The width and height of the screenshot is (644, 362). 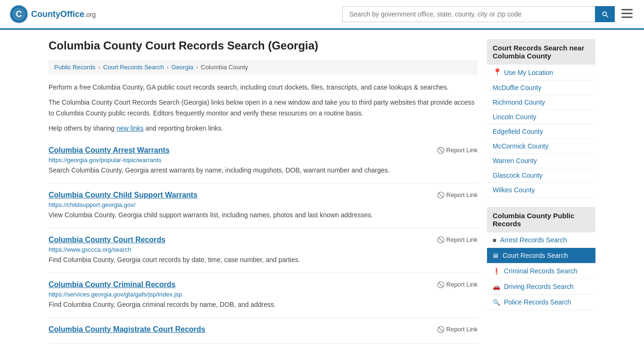 I want to click on logo-text: CountyOffice.org, so click(x=63, y=14).